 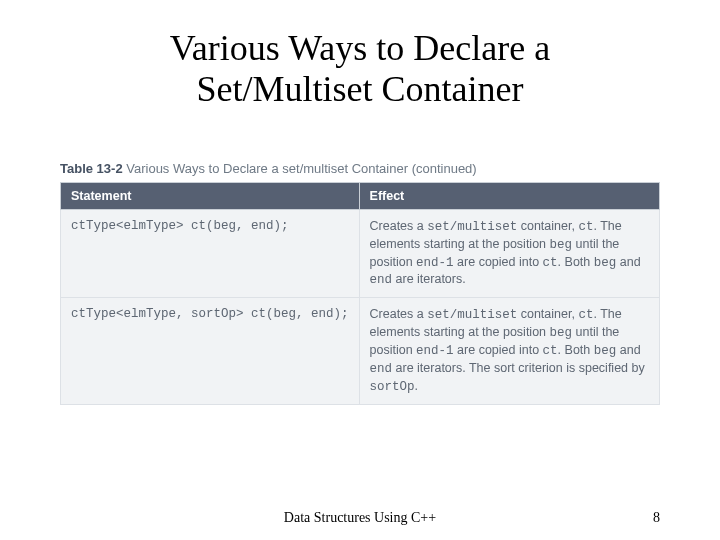 What do you see at coordinates (360, 254) in the screenshot?
I see `table-row: ctType<elmType> ct(beg, end); Creates a …` at bounding box center [360, 254].